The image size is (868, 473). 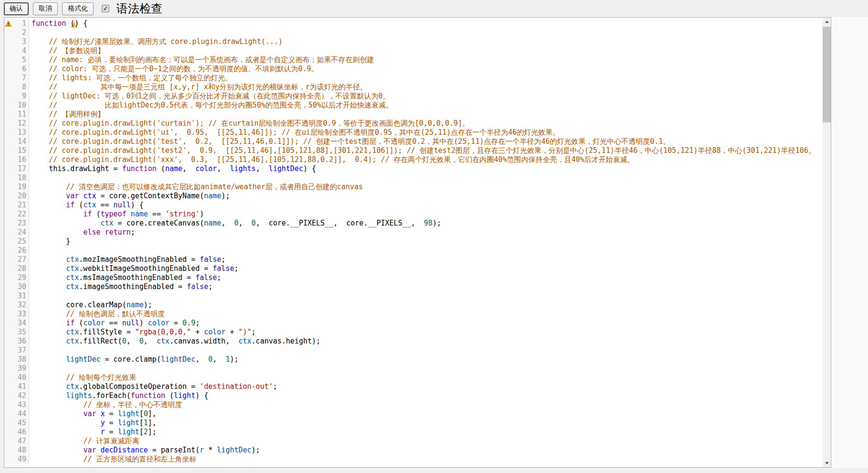 What do you see at coordinates (413, 351) in the screenshot?
I see `code-line: 37` at bounding box center [413, 351].